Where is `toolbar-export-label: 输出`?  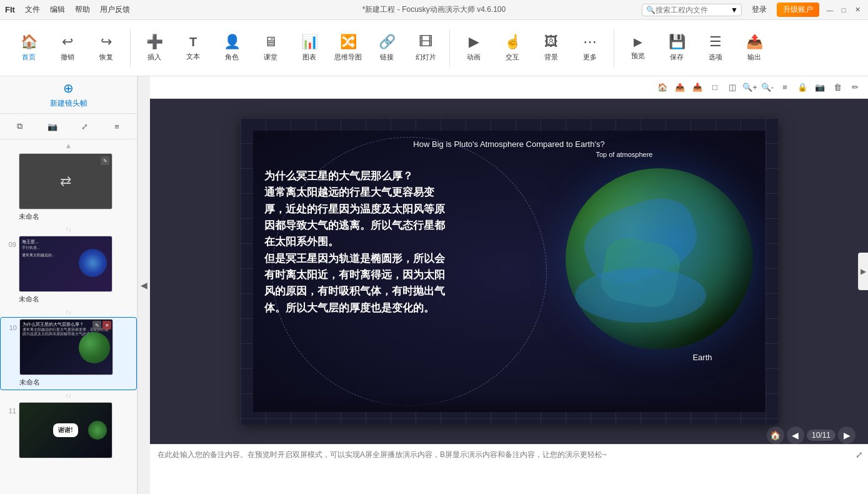 toolbar-export-label: 输出 is located at coordinates (754, 58).